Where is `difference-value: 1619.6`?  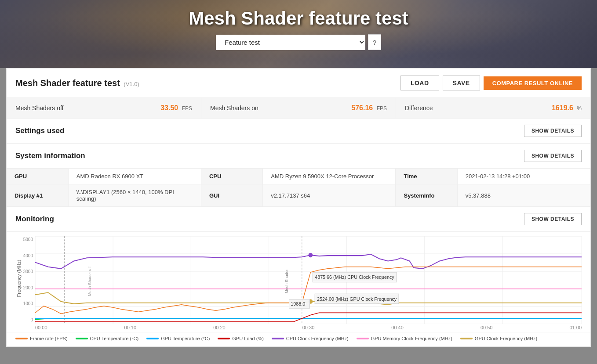
difference-value: 1619.6 is located at coordinates (563, 108).